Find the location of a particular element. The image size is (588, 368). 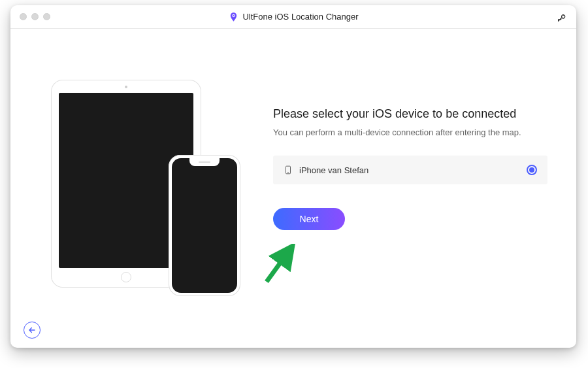

app-title: UltFone iOS Location Changer is located at coordinates (293, 17).